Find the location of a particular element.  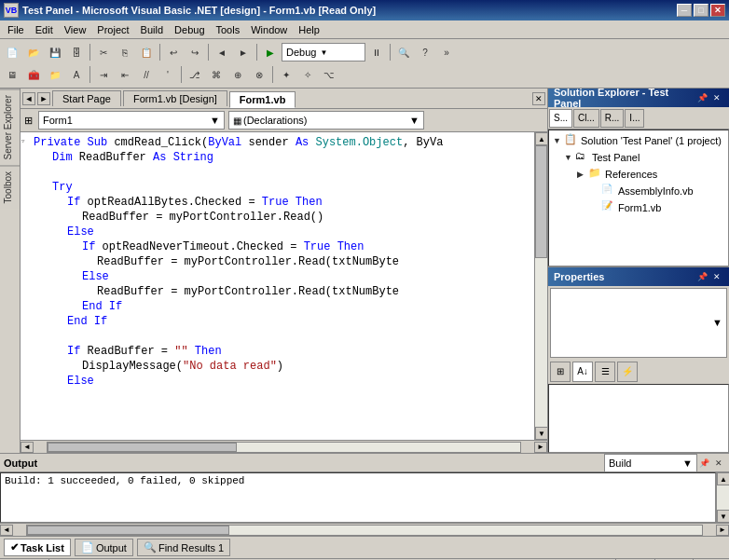

search-button: 🔍 is located at coordinates (404, 52).